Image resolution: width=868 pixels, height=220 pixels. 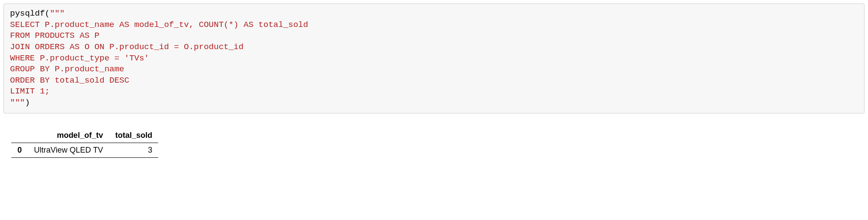 I want to click on output-area: model_of_tv total_sold 0 UltraView QLED …, so click(x=434, y=143).